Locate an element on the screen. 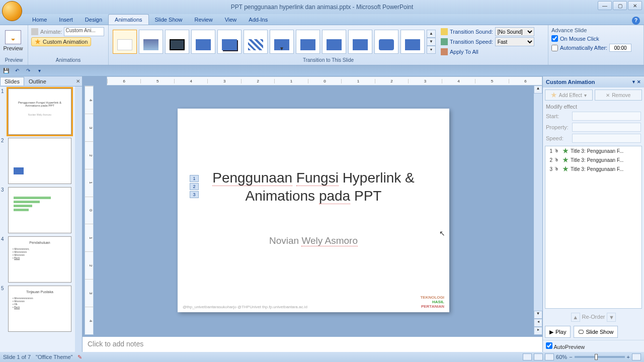  tab-home: Home is located at coordinates (39, 20).